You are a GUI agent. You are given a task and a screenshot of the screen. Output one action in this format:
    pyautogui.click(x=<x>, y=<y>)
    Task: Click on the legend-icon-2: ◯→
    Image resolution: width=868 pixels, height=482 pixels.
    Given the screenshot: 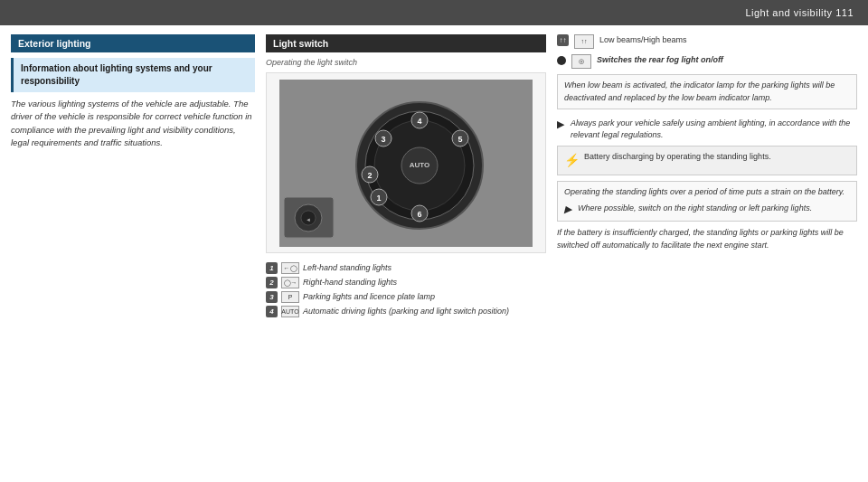 What is the action you would take?
    pyautogui.click(x=290, y=282)
    